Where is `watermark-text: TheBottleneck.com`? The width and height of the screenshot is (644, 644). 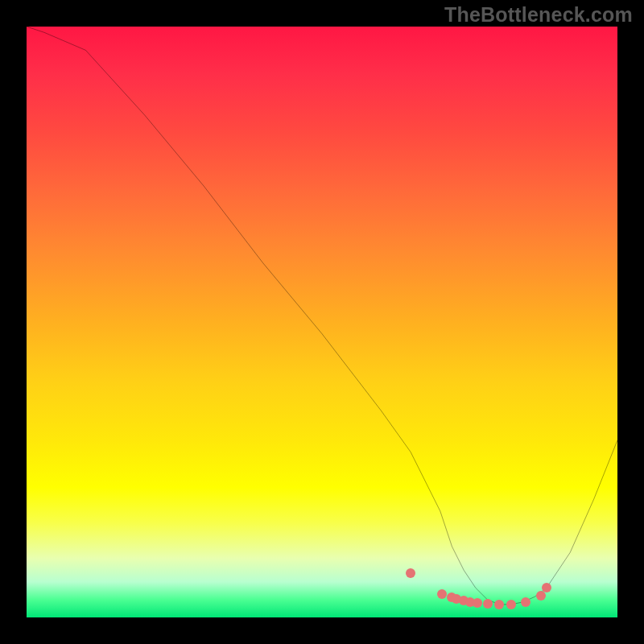
watermark-text: TheBottleneck.com is located at coordinates (539, 14).